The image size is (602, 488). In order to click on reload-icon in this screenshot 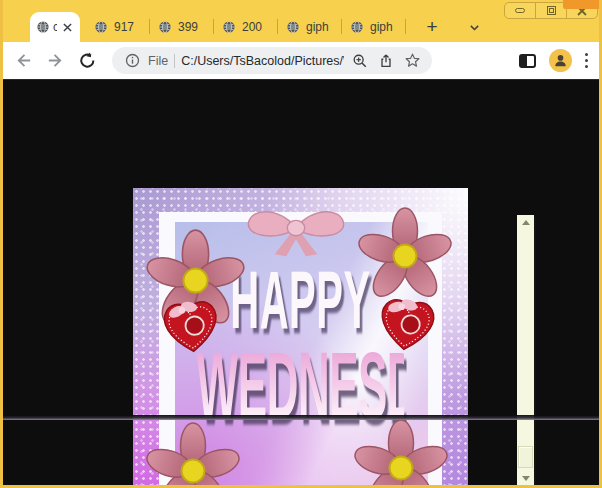, I will do `click(88, 60)`.